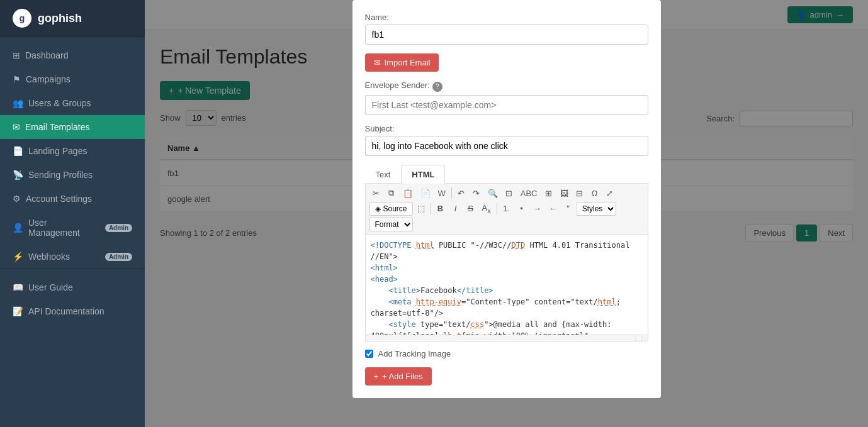 This screenshot has height=427, width=868. What do you see at coordinates (72, 311) in the screenshot?
I see `sidebar-item-api-documentation: 📝 API Documentation` at bounding box center [72, 311].